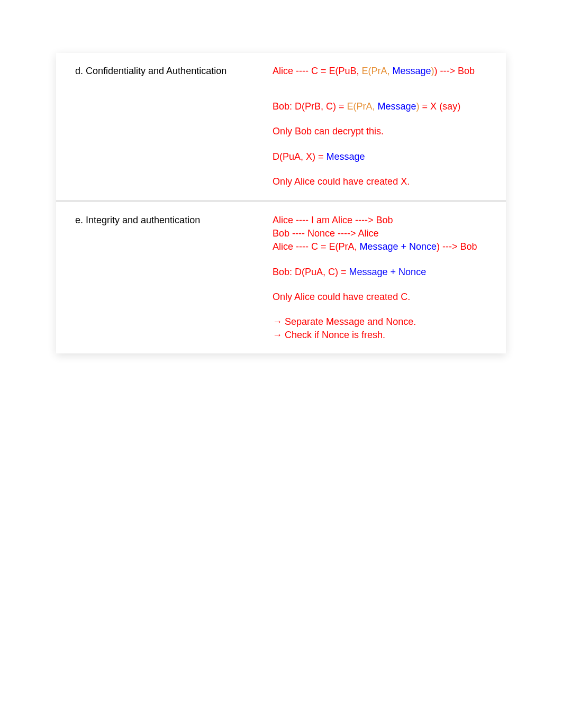 The width and height of the screenshot is (562, 728). What do you see at coordinates (384, 157) in the screenshot?
I see `d-line-4: D(PuA, X) = Message` at bounding box center [384, 157].